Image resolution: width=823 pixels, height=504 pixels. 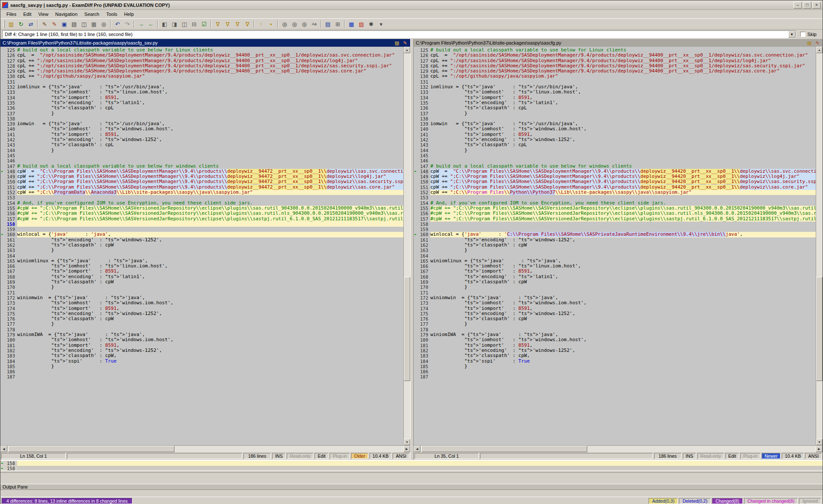 I want to click on copy-icon: ▦, so click(x=94, y=24).